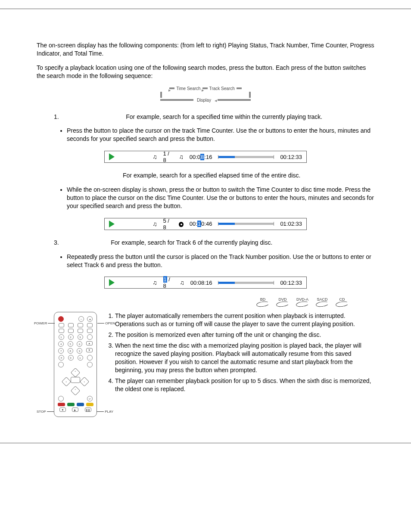 The image size is (411, 532). Describe the element at coordinates (214, 117) in the screenshot. I see `section-1-lead: 1. For example, search for a specified t…` at that location.